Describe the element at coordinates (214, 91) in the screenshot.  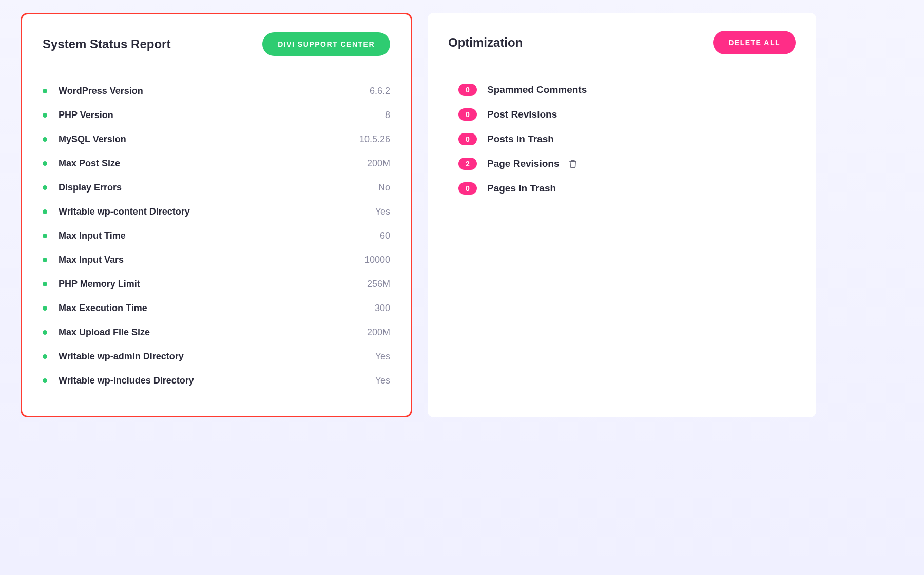
I see `status-label: WordPress Version` at that location.